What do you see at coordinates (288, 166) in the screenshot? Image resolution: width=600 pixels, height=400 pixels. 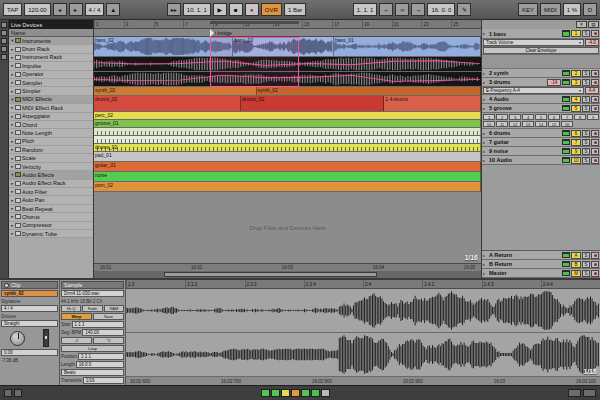 I see `clip: guitar_01` at bounding box center [288, 166].